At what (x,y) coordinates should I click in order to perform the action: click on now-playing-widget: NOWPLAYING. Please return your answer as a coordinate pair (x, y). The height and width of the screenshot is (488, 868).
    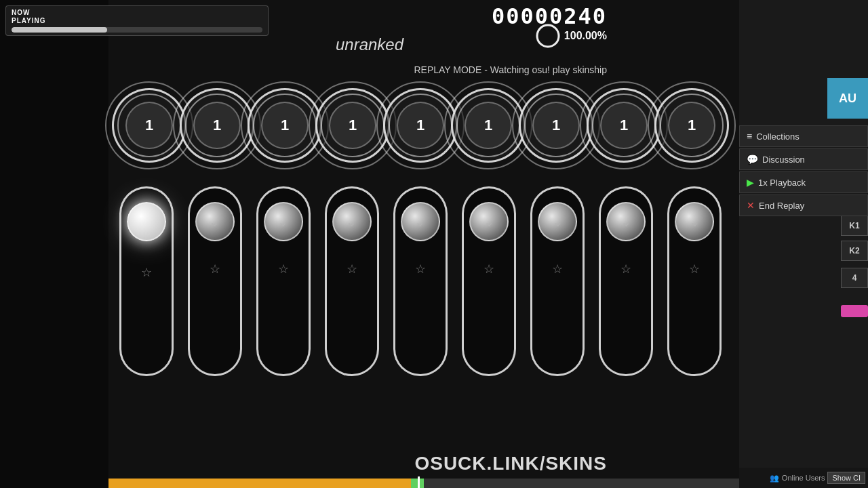
    Looking at the image, I should click on (137, 20).